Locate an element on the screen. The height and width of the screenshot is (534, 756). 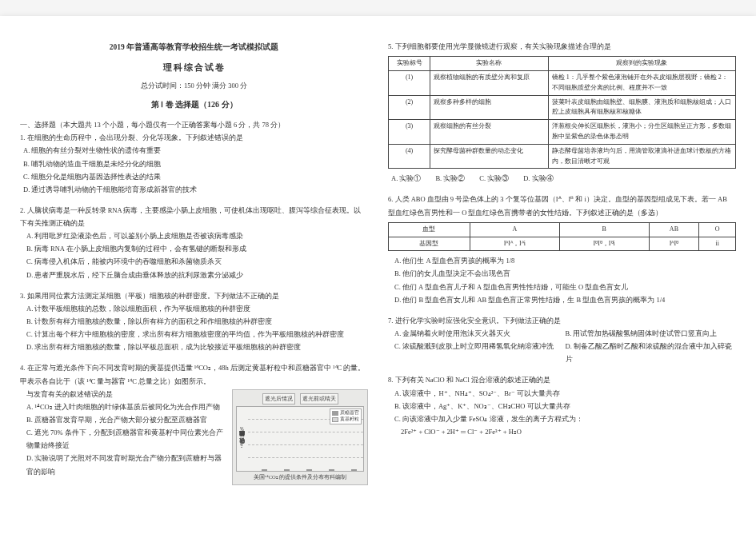
chart-legend: 蔗糖器官 黄基籽粒 is located at coordinates (346, 416).